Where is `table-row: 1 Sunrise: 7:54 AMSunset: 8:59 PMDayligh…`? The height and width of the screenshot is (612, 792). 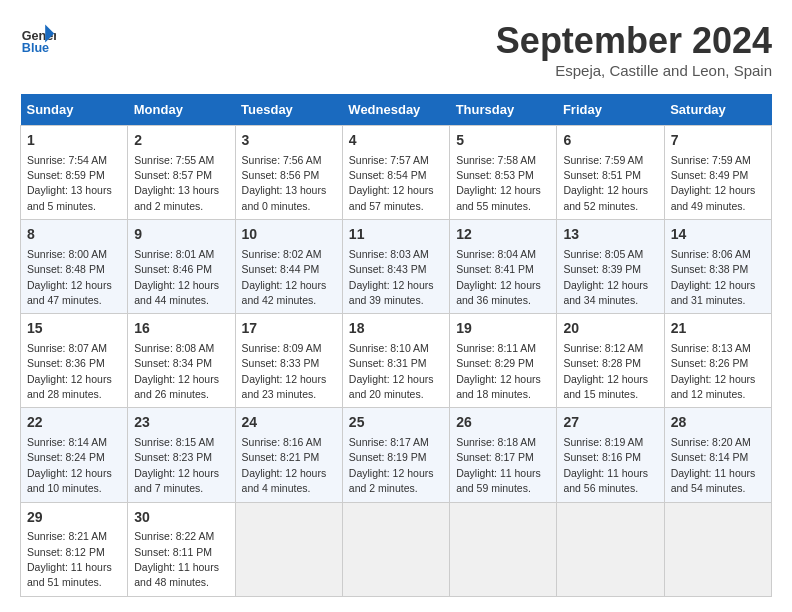 table-row: 1 Sunrise: 7:54 AMSunset: 8:59 PMDayligh… is located at coordinates (74, 173).